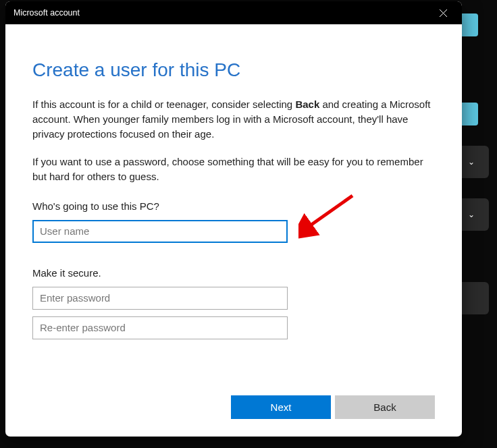 This screenshot has height=448, width=497. What do you see at coordinates (221, 13) in the screenshot?
I see `window-title: Microsoft account` at bounding box center [221, 13].